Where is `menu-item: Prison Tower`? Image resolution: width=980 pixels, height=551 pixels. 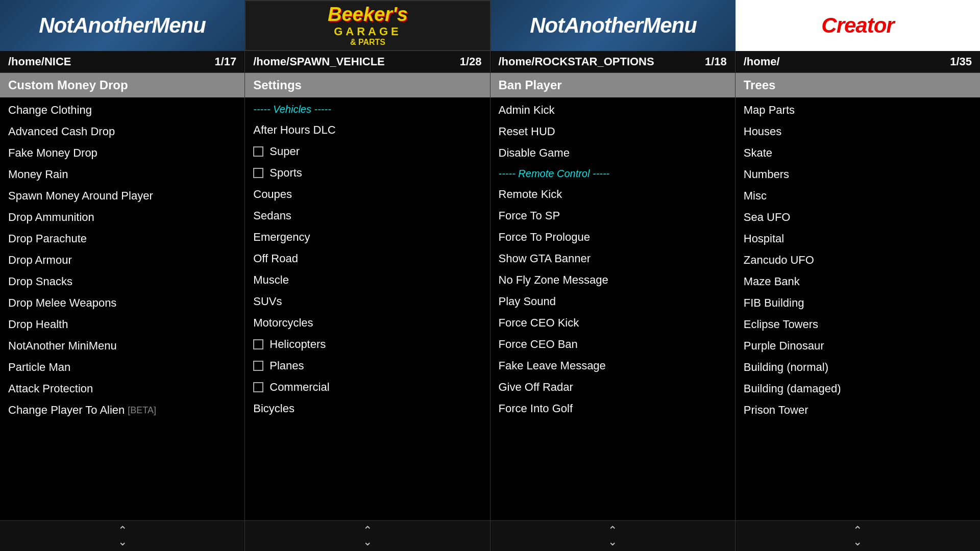 menu-item: Prison Tower is located at coordinates (857, 410).